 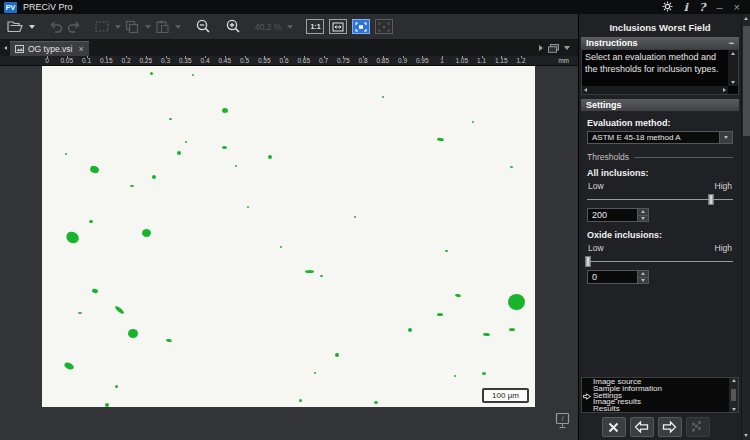 What do you see at coordinates (338, 26) in the screenshot?
I see `fit-to-window-button` at bounding box center [338, 26].